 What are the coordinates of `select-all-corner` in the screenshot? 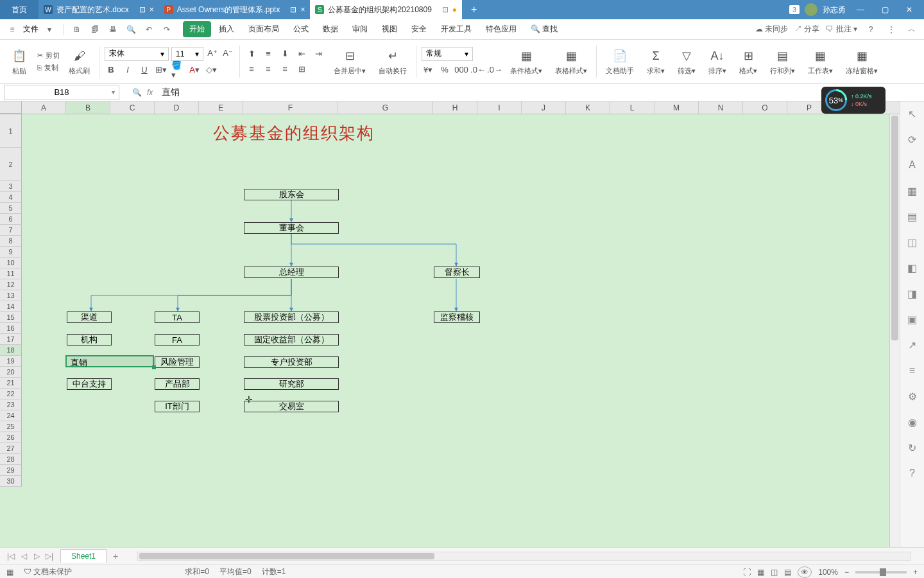 It's located at (11, 108).